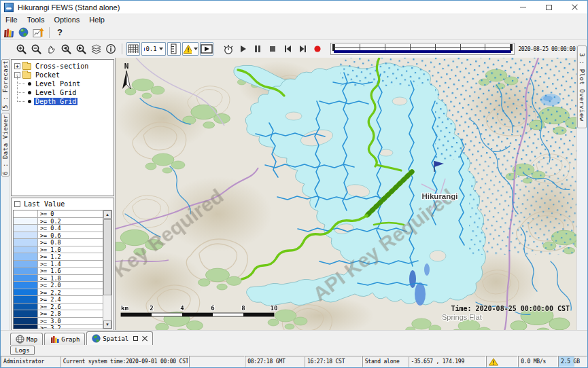  I want to click on play-button, so click(243, 49).